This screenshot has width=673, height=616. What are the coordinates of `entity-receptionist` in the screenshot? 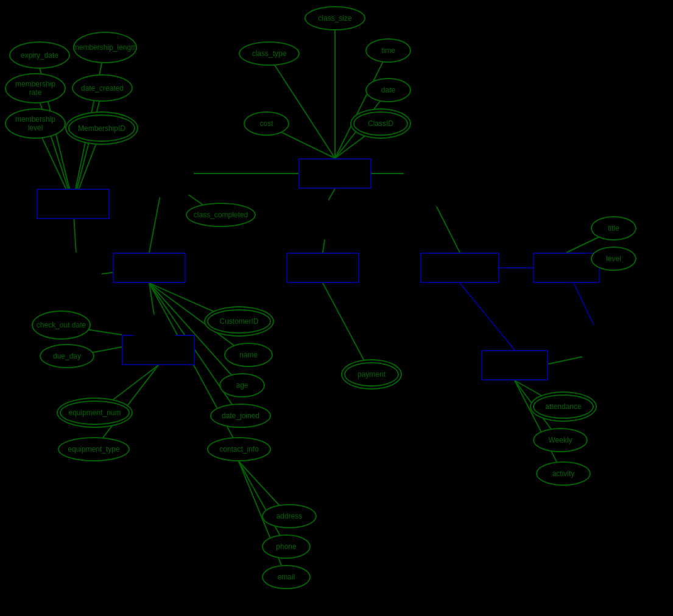 It's located at (460, 268).